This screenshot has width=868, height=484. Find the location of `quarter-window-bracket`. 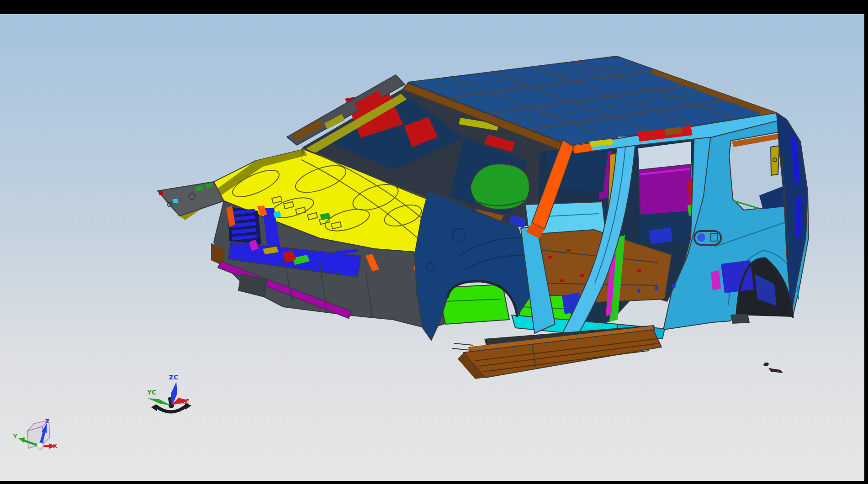

quarter-window-bracket is located at coordinates (775, 161).